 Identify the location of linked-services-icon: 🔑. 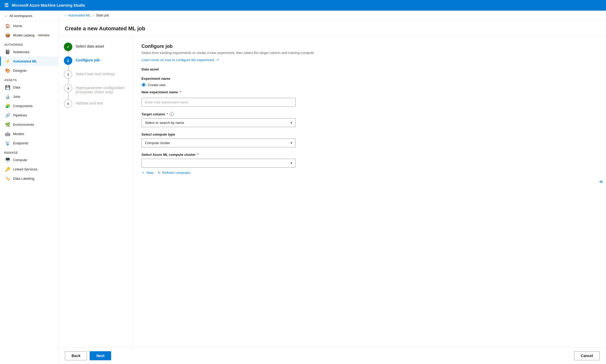
(8, 169).